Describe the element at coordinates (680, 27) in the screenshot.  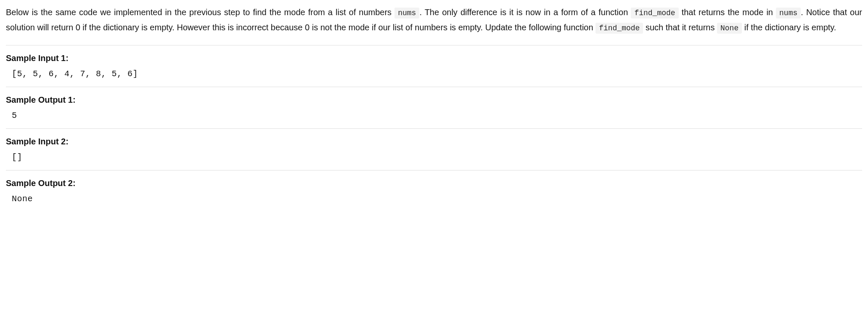
I see `desc-text-5: such that it returns` at that location.